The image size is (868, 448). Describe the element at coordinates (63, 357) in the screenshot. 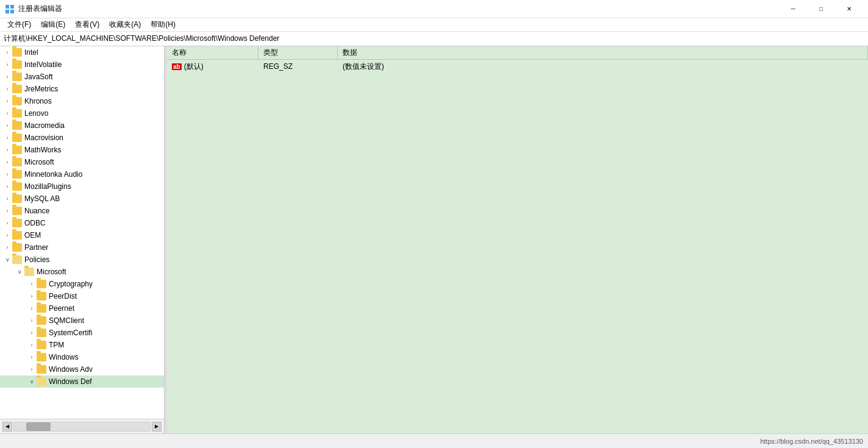

I see `tree-label-windows: Windows` at that location.